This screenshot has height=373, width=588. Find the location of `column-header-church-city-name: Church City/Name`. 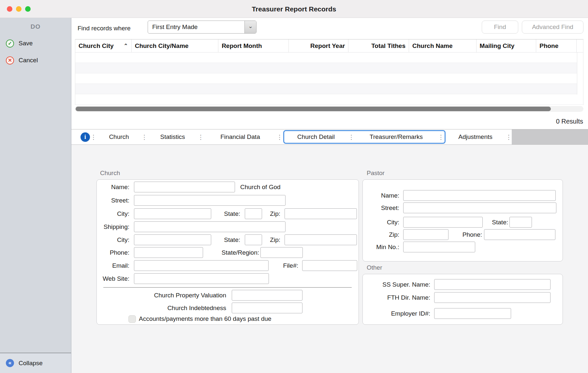

column-header-church-city-name: Church City/Name is located at coordinates (175, 46).